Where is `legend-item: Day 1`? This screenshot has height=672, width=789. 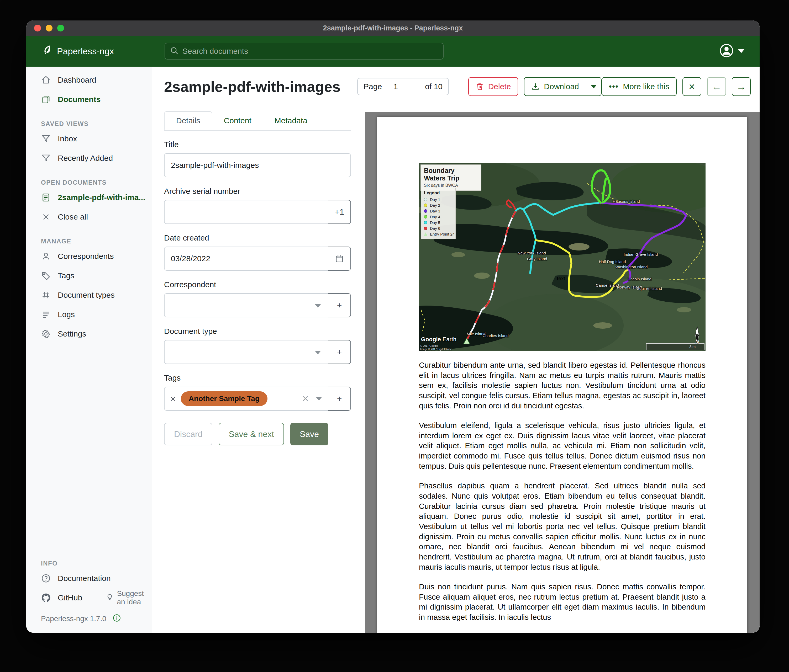 legend-item: Day 1 is located at coordinates (438, 199).